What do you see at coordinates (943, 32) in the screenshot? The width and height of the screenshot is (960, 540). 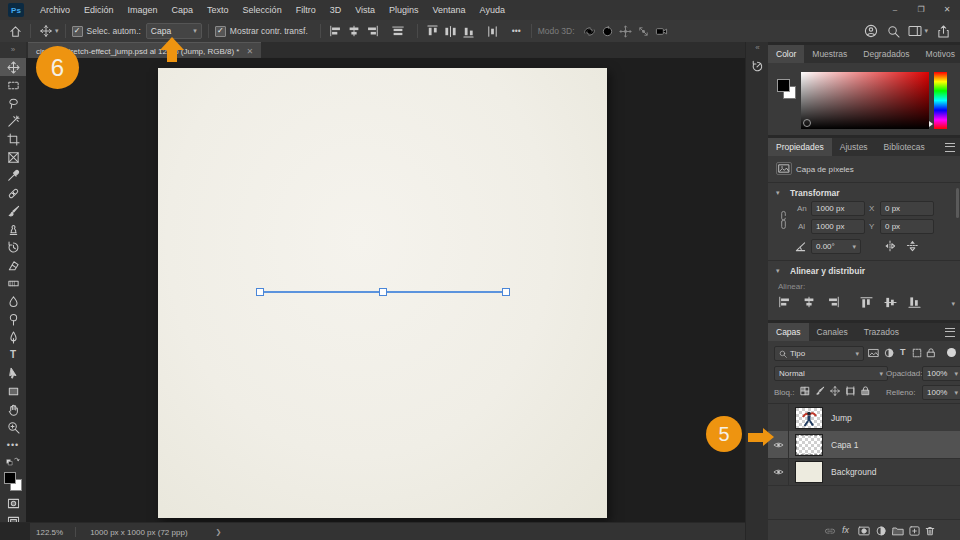 I see `share-icon` at bounding box center [943, 32].